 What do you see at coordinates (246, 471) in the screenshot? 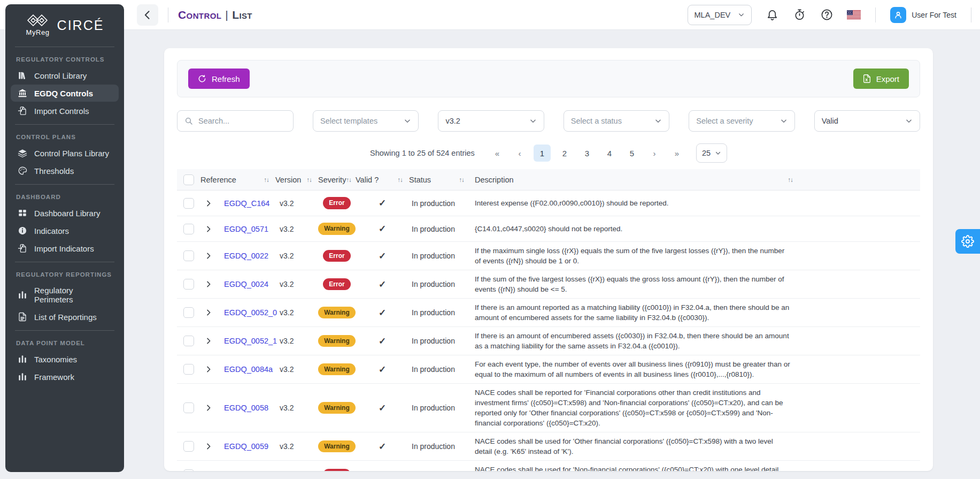
I see `reference-link: EGDQ_0060` at bounding box center [246, 471].